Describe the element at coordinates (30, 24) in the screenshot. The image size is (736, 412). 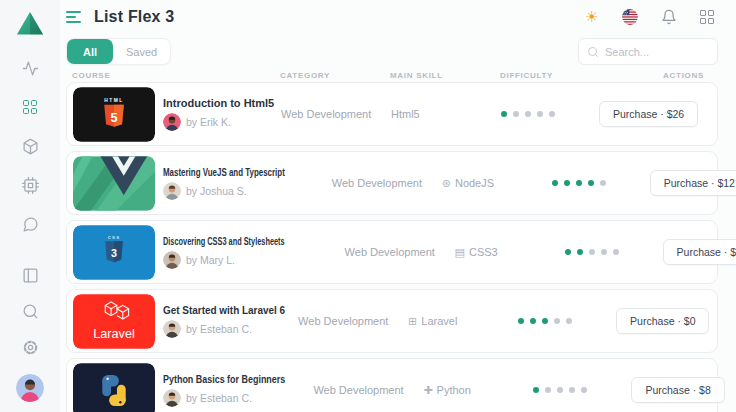
I see `brand-logo` at that location.